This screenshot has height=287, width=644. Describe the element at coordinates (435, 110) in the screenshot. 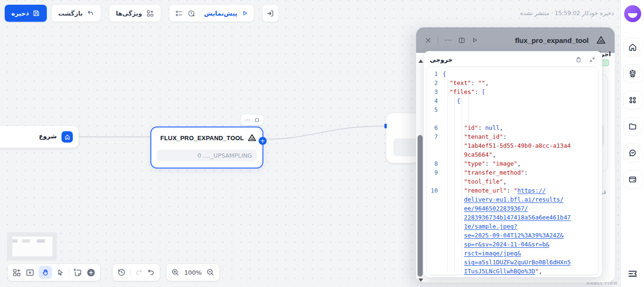

I see `line-number: 5` at that location.